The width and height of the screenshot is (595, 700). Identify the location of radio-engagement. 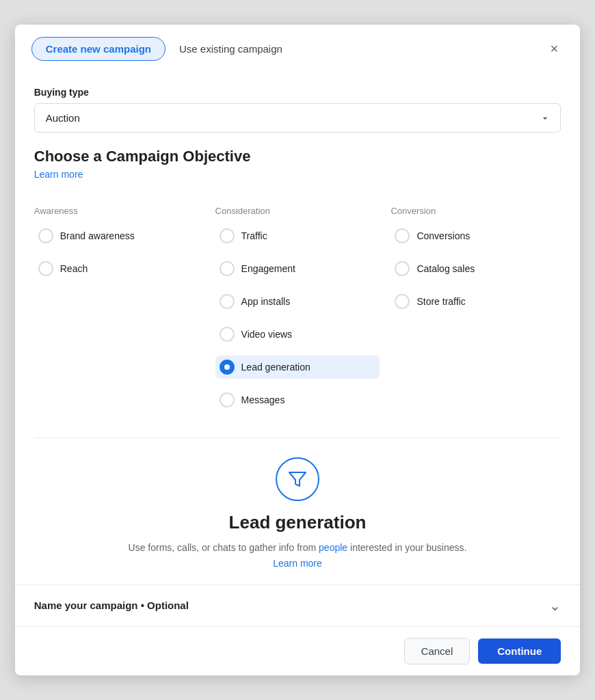
(227, 269).